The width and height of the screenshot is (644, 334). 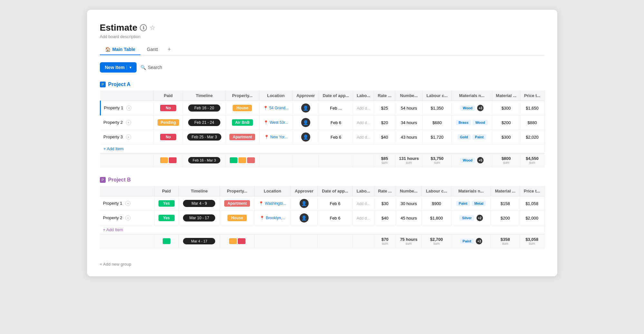 What do you see at coordinates (532, 137) in the screenshot?
I see `cell-price-total: $2,020` at bounding box center [532, 137].